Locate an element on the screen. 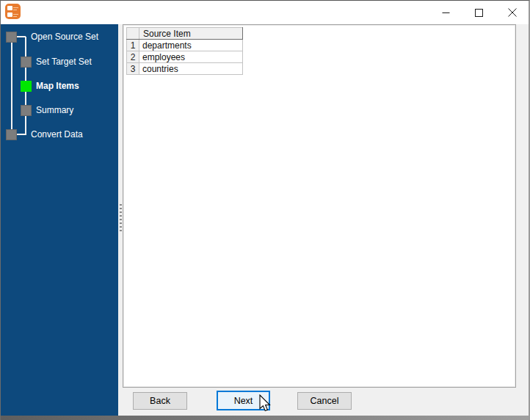 The width and height of the screenshot is (530, 420). step-set-target-set: Set Target Set is located at coordinates (56, 62).